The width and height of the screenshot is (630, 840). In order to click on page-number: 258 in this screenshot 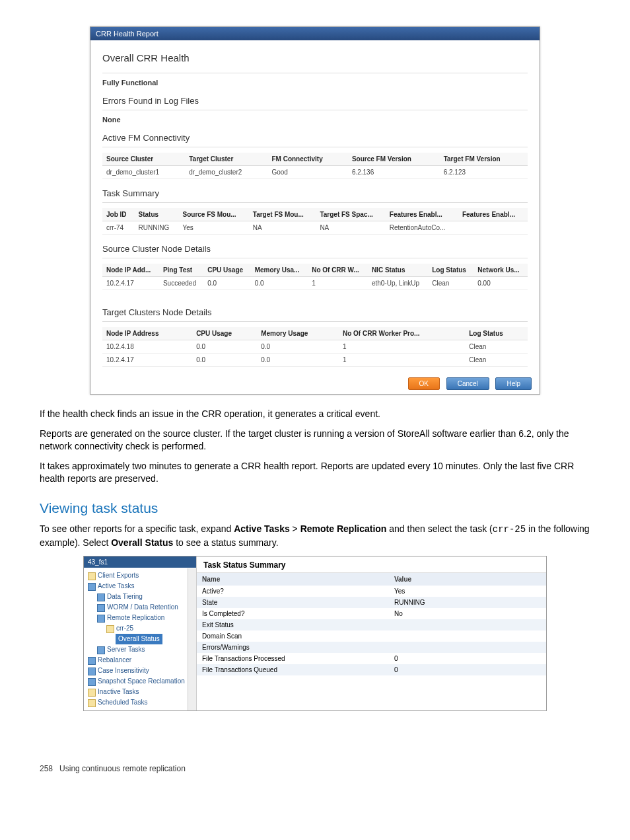, I will do `click(46, 769)`.